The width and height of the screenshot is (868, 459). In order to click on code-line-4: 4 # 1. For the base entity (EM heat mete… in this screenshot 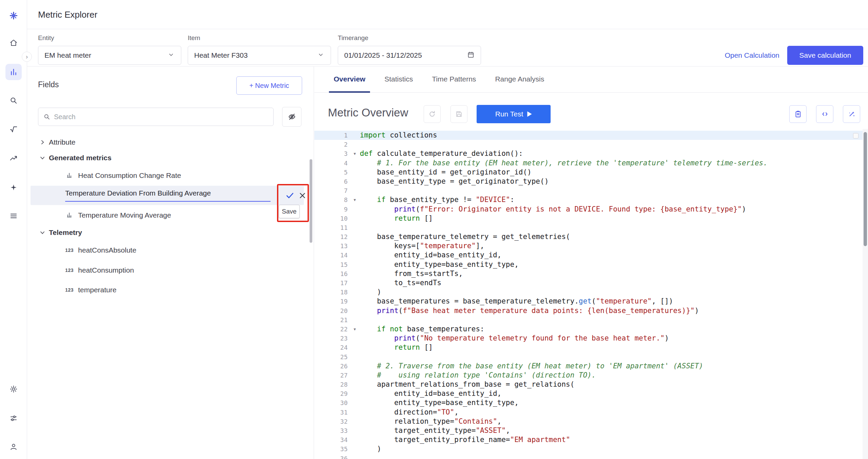, I will do `click(589, 163)`.